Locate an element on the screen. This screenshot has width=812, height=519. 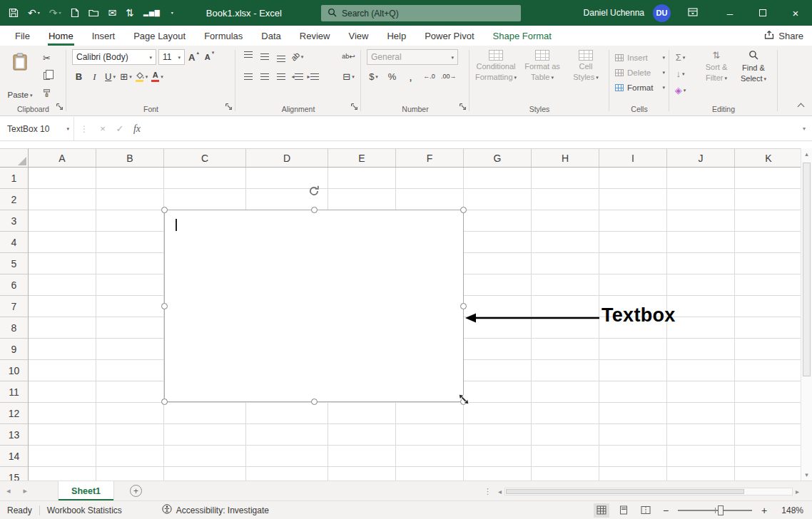
enter-formula-button: ✓ is located at coordinates (120, 128).